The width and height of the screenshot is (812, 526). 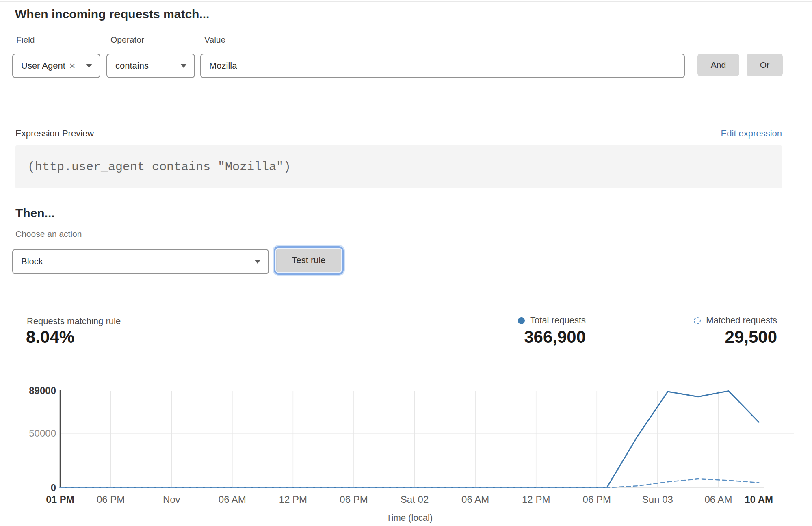 I want to click on test-rule-button: Test rule, so click(x=309, y=260).